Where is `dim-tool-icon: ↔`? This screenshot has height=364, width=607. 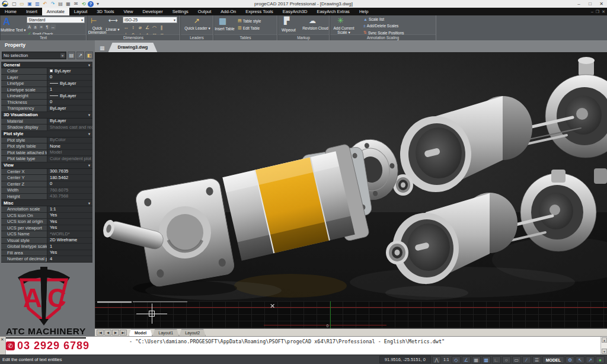
dim-tool-icon: ↔ is located at coordinates (126, 27).